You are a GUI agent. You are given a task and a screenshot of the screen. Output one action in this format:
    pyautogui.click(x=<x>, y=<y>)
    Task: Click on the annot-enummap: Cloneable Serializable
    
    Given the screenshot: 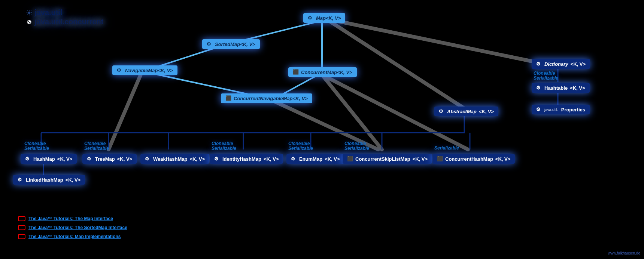 What is the action you would take?
    pyautogui.click(x=301, y=146)
    